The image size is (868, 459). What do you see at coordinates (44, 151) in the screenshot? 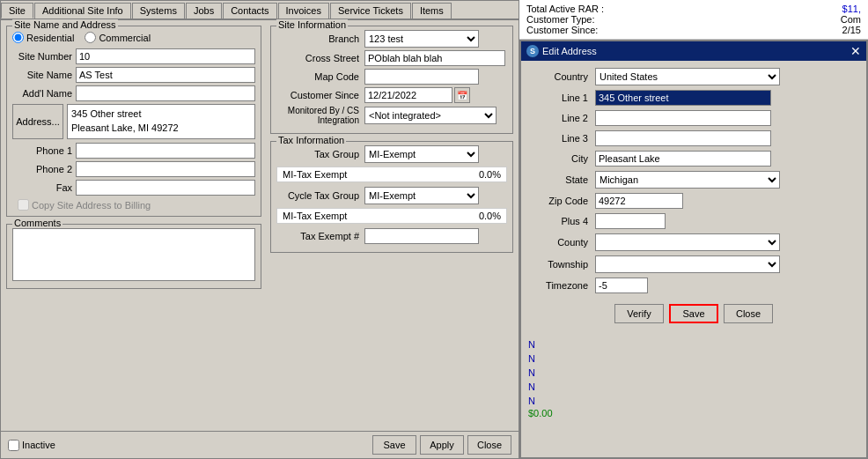
I see `phone1-label: Phone 1` at bounding box center [44, 151].